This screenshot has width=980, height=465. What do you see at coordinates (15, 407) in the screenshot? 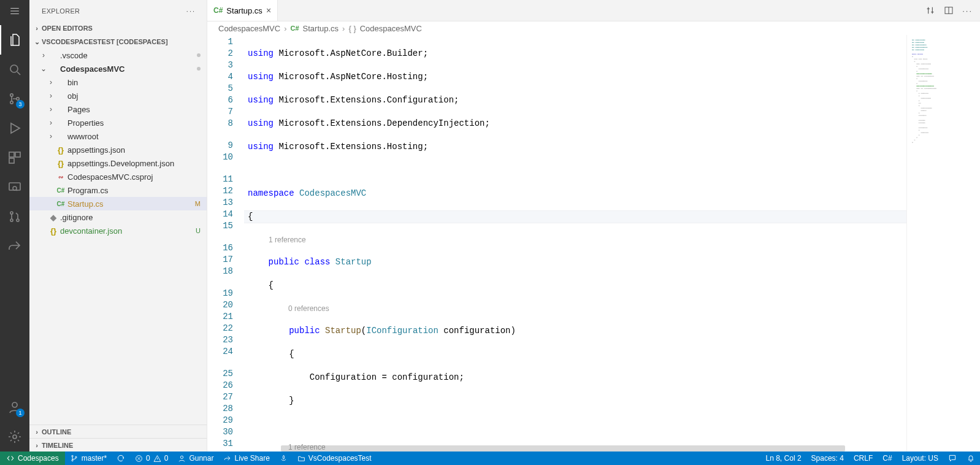
I see `account-icon: 1` at bounding box center [15, 407].